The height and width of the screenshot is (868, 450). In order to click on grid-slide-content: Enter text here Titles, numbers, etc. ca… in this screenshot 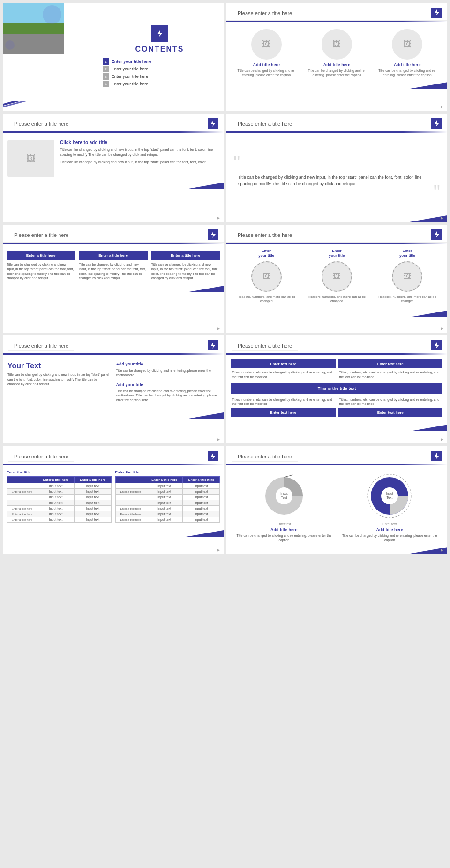, I will do `click(337, 388)`.